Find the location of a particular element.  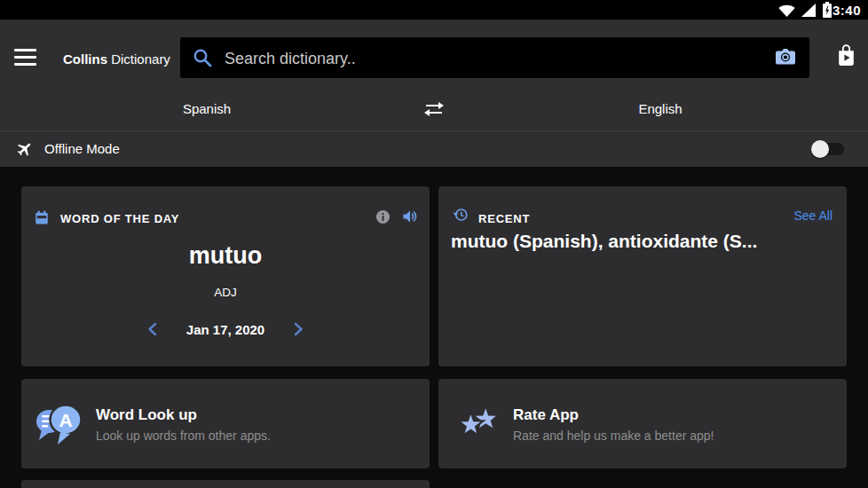

info-icon is located at coordinates (383, 216).